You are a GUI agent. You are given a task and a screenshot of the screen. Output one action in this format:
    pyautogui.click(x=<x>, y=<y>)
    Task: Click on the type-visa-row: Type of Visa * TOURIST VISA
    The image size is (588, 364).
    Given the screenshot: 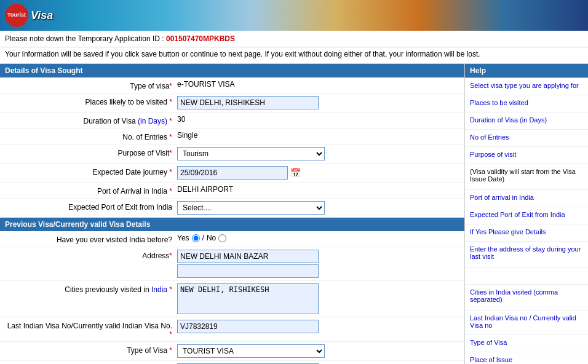 What is the action you would take?
    pyautogui.click(x=232, y=352)
    